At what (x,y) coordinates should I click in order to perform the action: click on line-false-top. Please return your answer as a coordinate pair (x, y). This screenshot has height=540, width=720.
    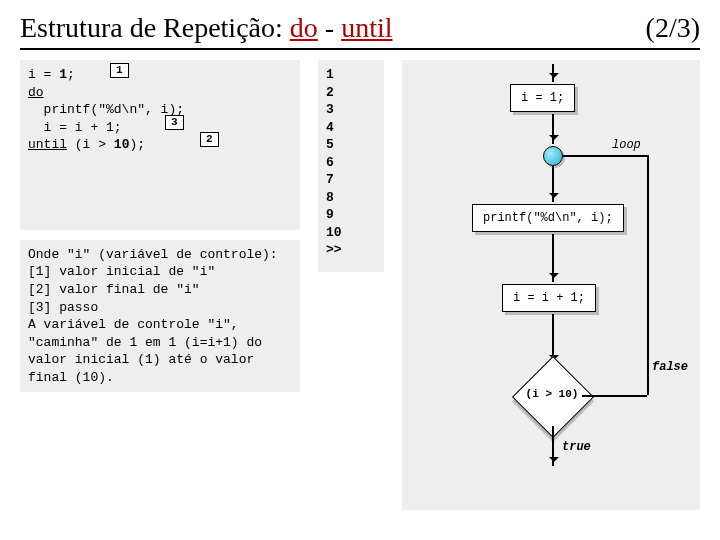
    Looking at the image, I should click on (604, 156).